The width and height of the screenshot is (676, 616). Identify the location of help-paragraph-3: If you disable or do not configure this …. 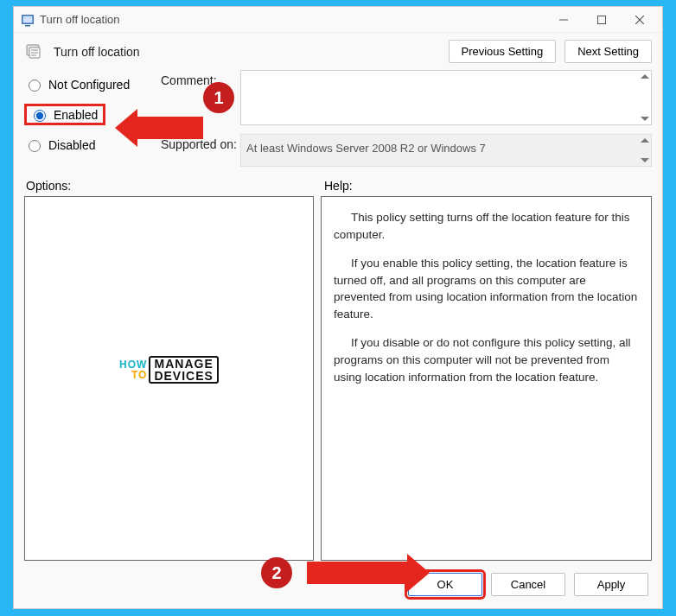
(486, 359).